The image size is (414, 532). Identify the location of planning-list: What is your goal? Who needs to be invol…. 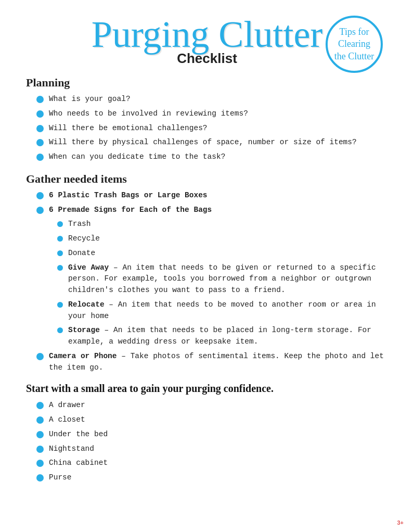
(207, 128).